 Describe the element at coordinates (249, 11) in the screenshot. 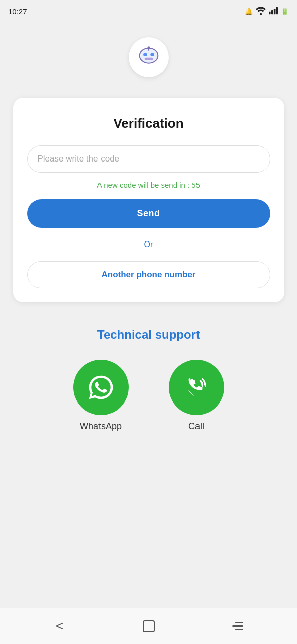

I see `alarm-icon: 🔔` at that location.